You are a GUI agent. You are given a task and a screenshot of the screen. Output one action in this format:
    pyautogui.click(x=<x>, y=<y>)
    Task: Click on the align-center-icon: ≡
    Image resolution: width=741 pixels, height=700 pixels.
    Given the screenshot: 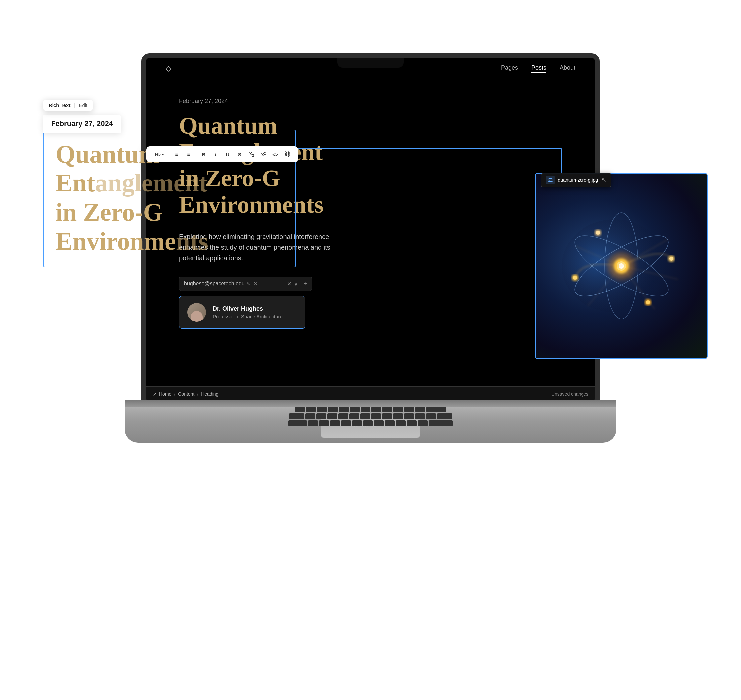 What is the action you would take?
    pyautogui.click(x=189, y=154)
    